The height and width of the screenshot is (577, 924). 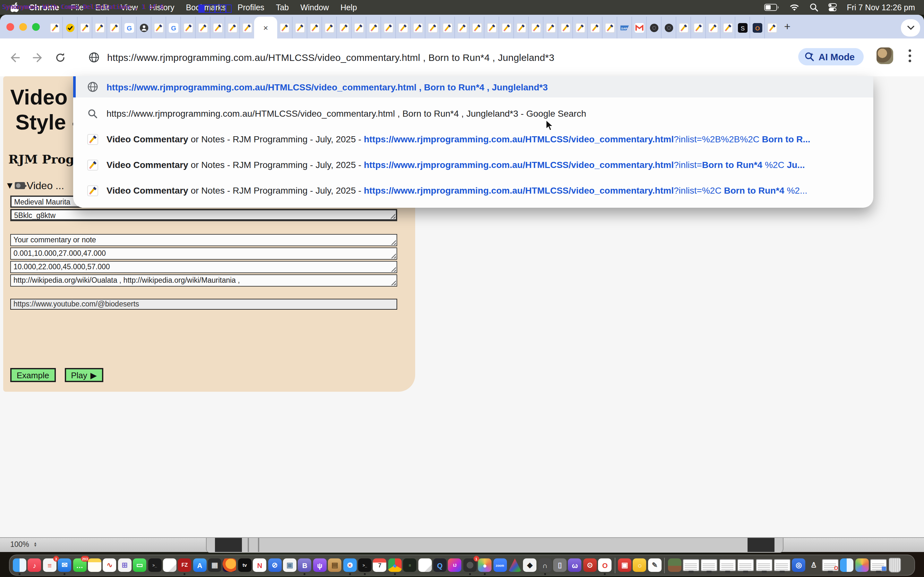 What do you see at coordinates (315, 8) in the screenshot?
I see `menu-item-window: Window` at bounding box center [315, 8].